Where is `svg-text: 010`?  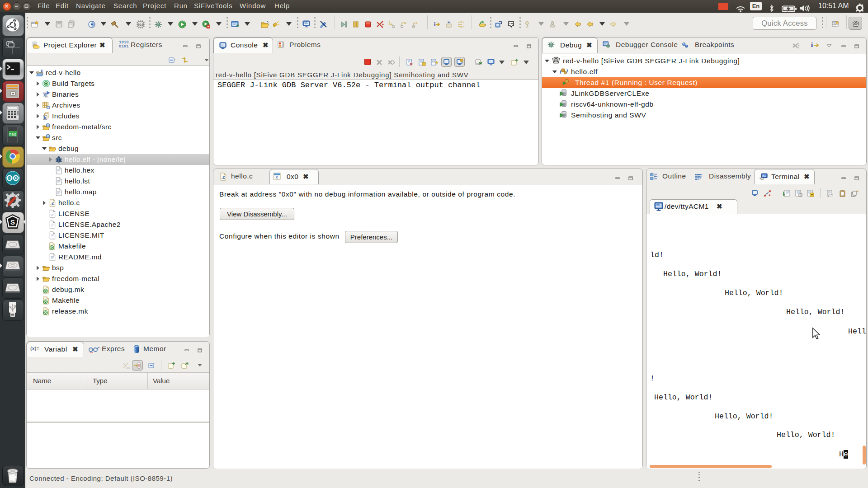
svg-text: 010 is located at coordinates (141, 25).